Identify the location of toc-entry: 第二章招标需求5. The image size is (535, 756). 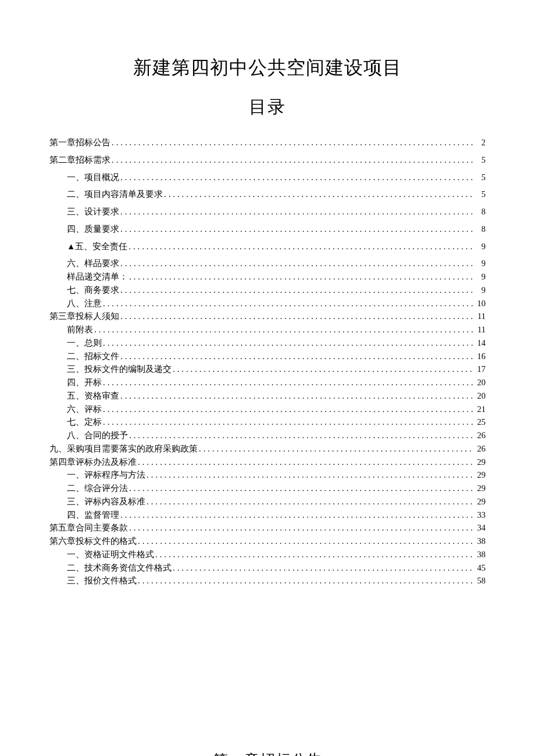
(268, 160).